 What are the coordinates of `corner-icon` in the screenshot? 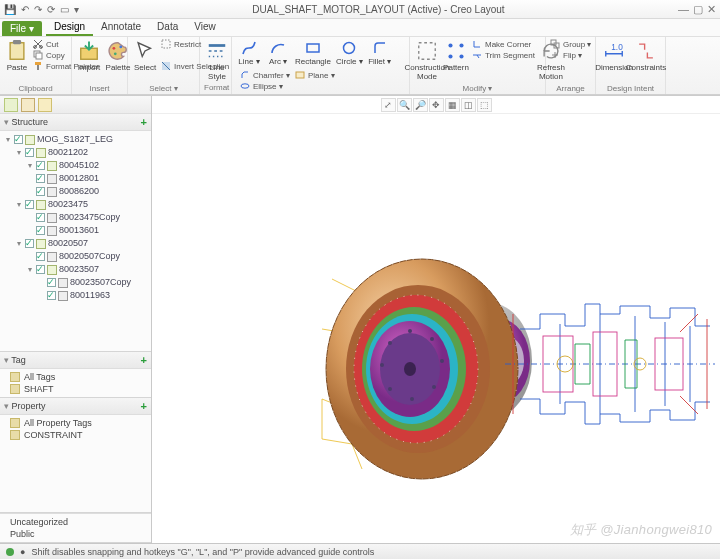 It's located at (477, 44).